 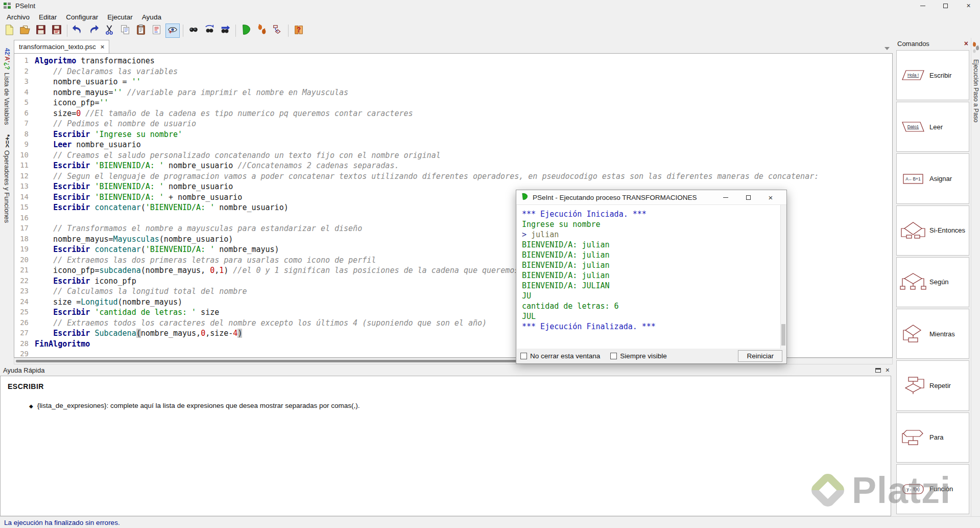 What do you see at coordinates (976, 49) in the screenshot?
I see `footprints-icon` at bounding box center [976, 49].